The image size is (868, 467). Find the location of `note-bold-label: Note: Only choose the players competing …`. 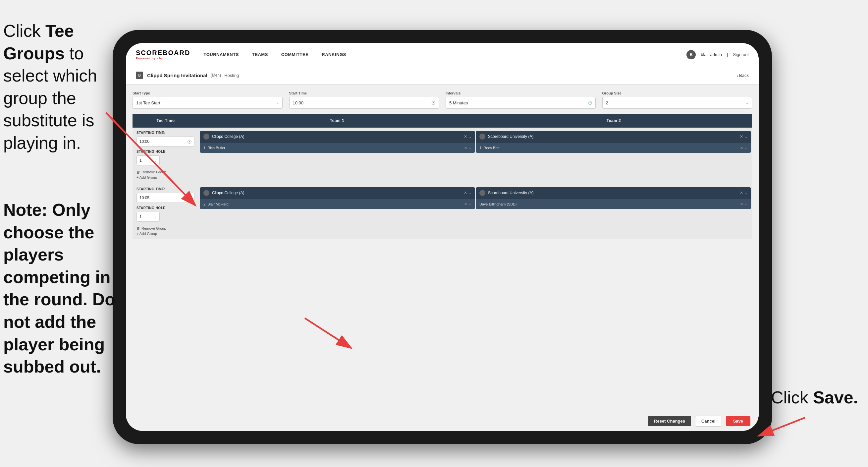

note-bold-label: Note: Only choose the players competing … is located at coordinates (59, 288).